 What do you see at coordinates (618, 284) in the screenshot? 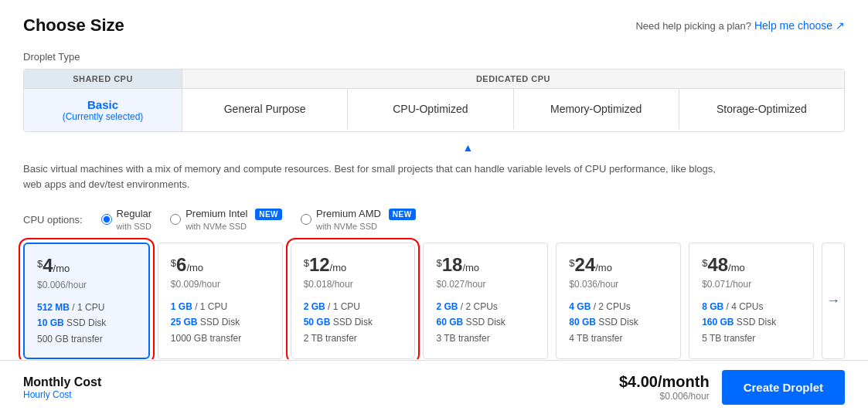
I see `plan-hourly: $0.036/hour` at bounding box center [618, 284].